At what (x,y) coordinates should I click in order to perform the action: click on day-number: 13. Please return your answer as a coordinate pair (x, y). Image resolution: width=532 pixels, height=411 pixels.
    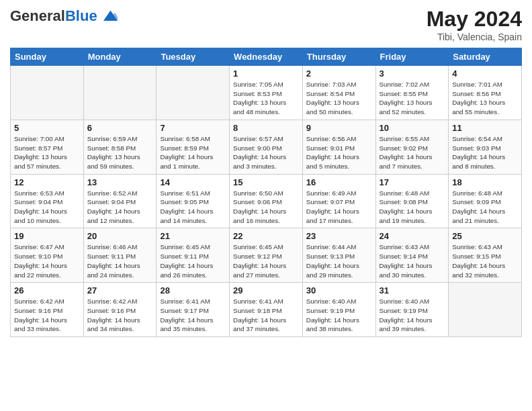
    Looking at the image, I should click on (120, 183).